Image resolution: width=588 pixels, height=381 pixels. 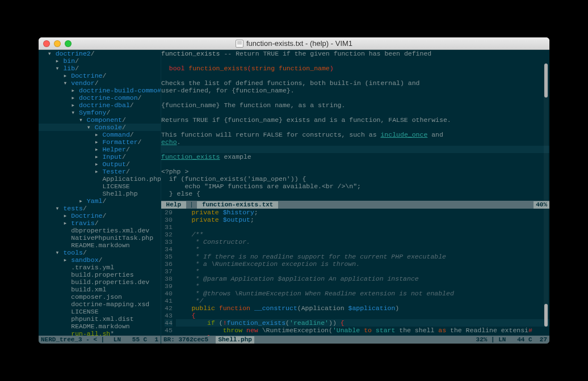 What do you see at coordinates (100, 319) in the screenshot?
I see `tree-item: phpunit.xml.dist` at bounding box center [100, 319].